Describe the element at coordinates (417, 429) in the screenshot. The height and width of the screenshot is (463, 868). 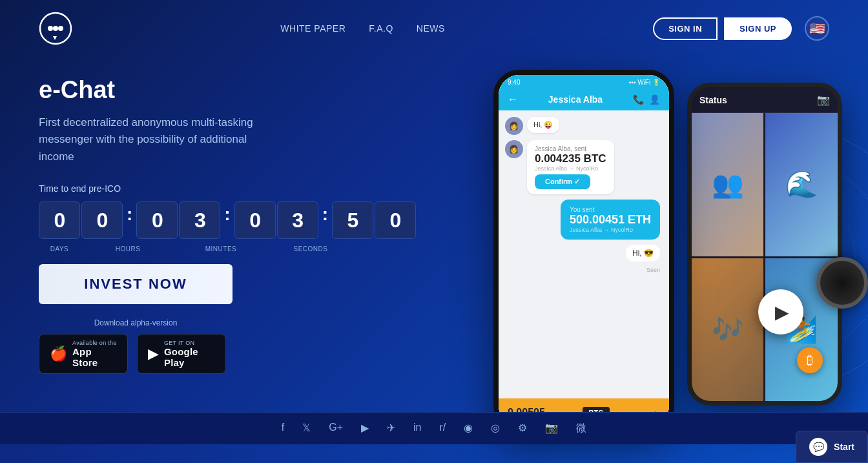
I see `linkedin-icon: in` at that location.